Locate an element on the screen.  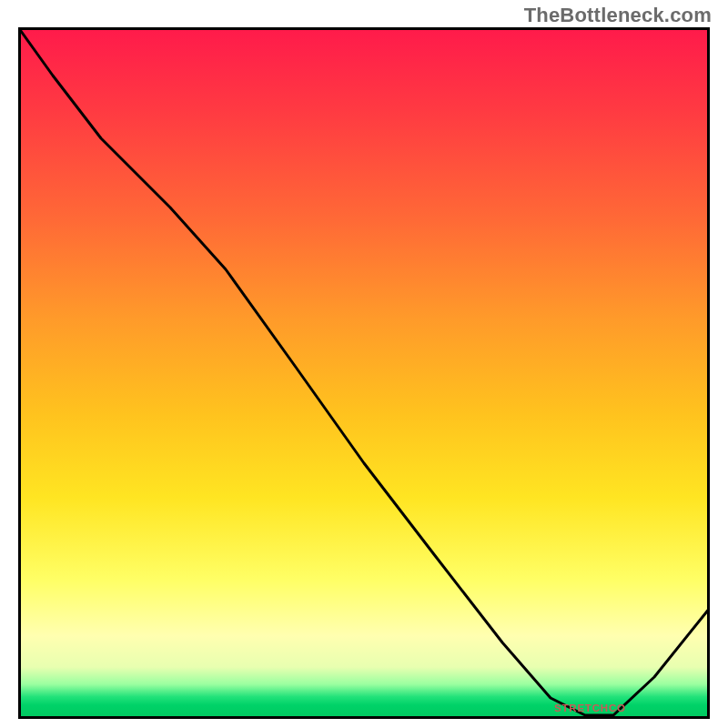
watermark-text: TheBottleneck.com is located at coordinates (618, 15).